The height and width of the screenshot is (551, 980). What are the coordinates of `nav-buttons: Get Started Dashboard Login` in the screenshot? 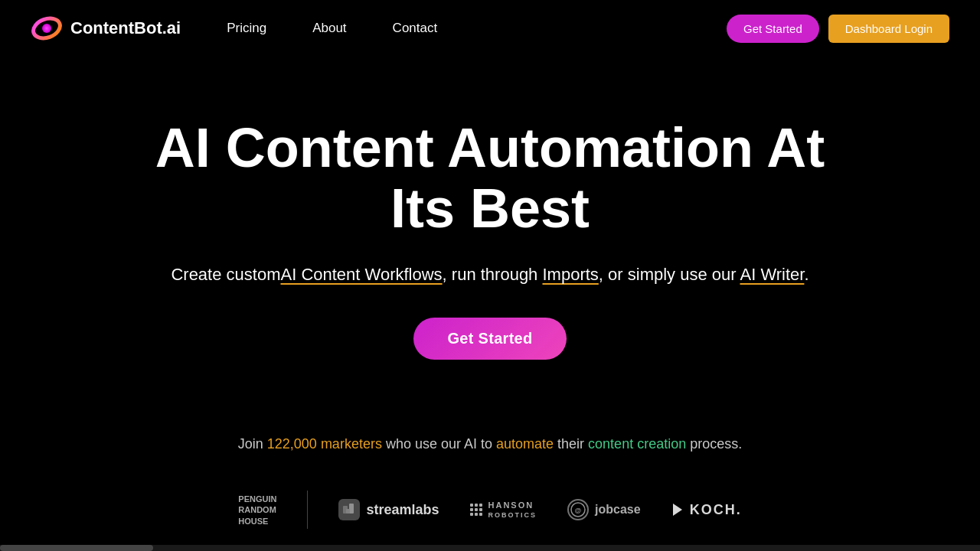 It's located at (838, 29).